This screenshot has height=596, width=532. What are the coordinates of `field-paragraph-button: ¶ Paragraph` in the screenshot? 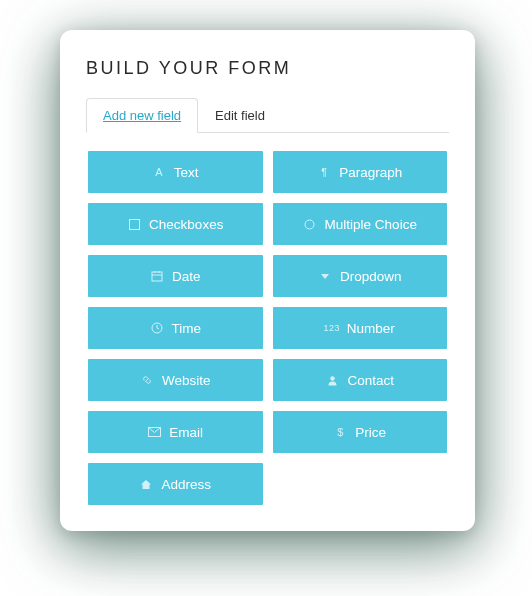 It's located at (360, 172).